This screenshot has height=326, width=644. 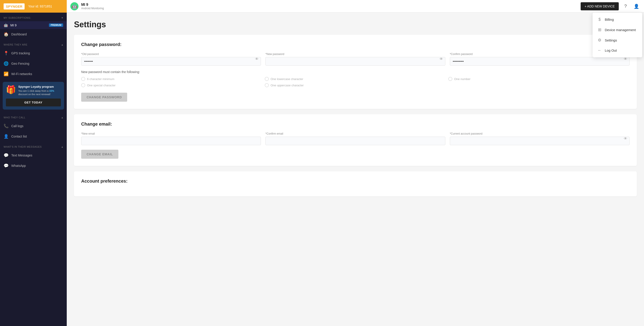 I want to click on sms-icon: 💬, so click(x=6, y=155).